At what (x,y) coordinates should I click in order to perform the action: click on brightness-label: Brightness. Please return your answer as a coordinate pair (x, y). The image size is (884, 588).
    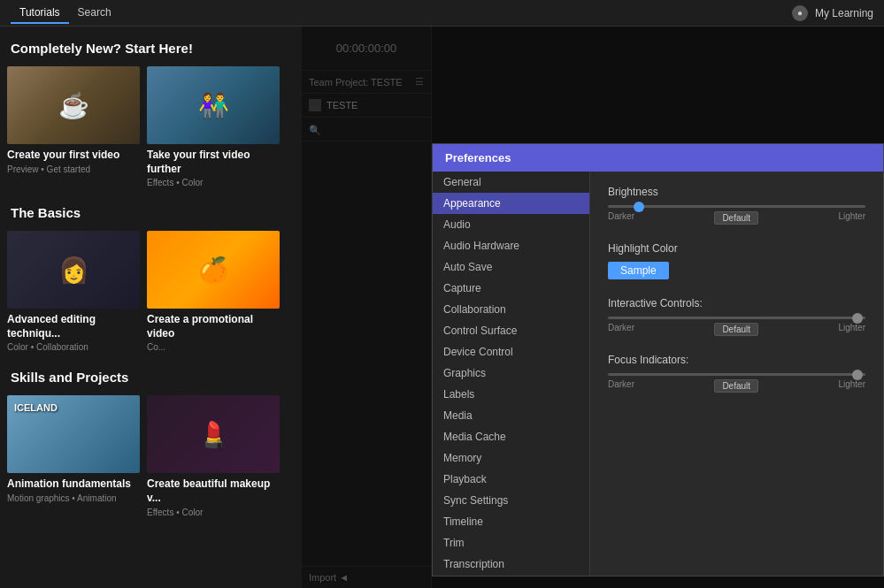
    Looking at the image, I should click on (736, 192).